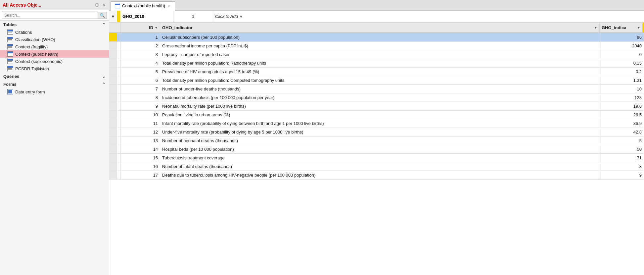  I want to click on table-row: 7 Number of under-five deaths (thousands…, so click(377, 89).